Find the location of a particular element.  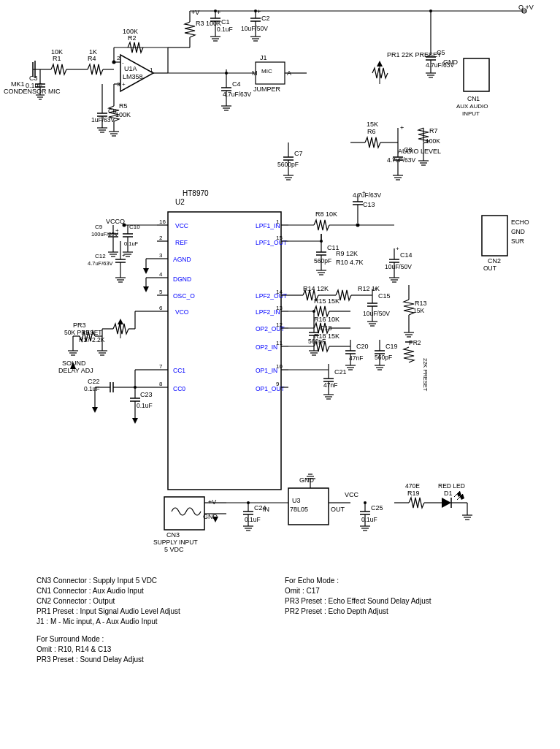

svg-text: VCC is located at coordinates (352, 495).